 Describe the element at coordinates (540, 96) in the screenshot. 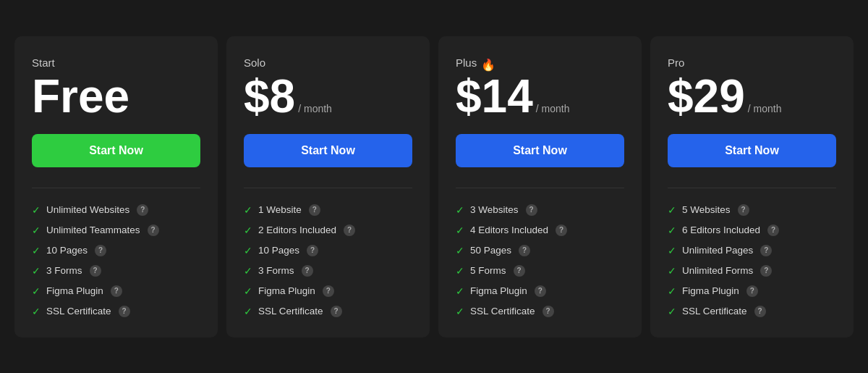

I see `plan-price-row-plus: $14/ month` at that location.